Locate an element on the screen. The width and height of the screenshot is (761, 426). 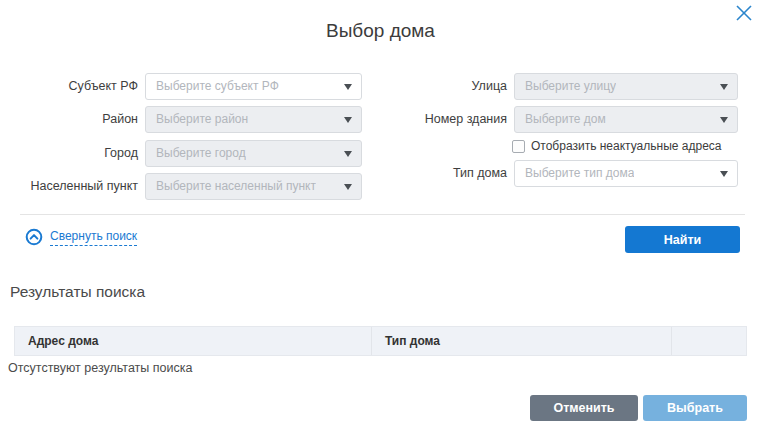
chevron-up-circle-icon is located at coordinates (34, 237).